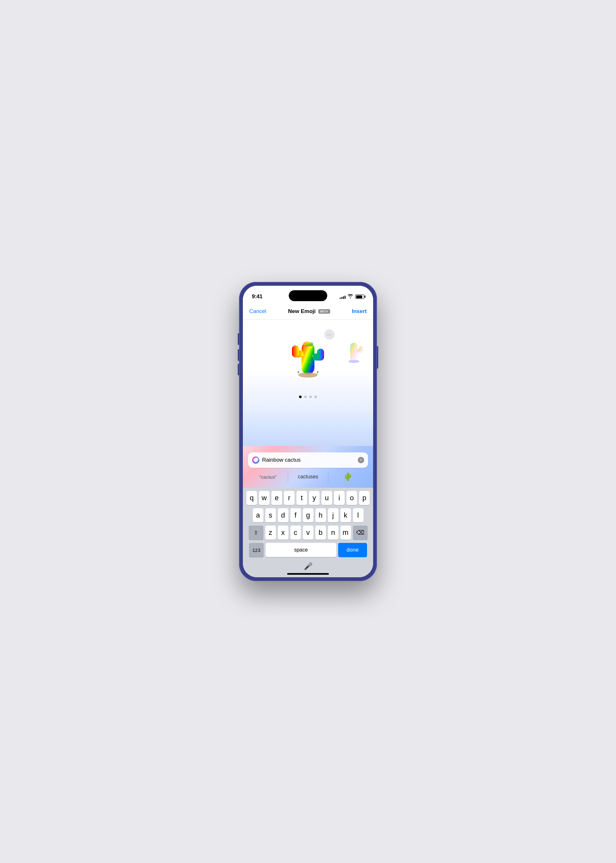 The height and width of the screenshot is (863, 616). I want to click on key-t: t, so click(302, 498).